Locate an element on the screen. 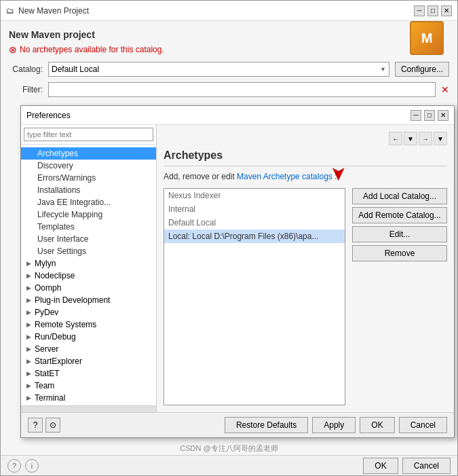 This screenshot has width=458, height=476. sidebar-item-user-interface: User Interface is located at coordinates (88, 239).